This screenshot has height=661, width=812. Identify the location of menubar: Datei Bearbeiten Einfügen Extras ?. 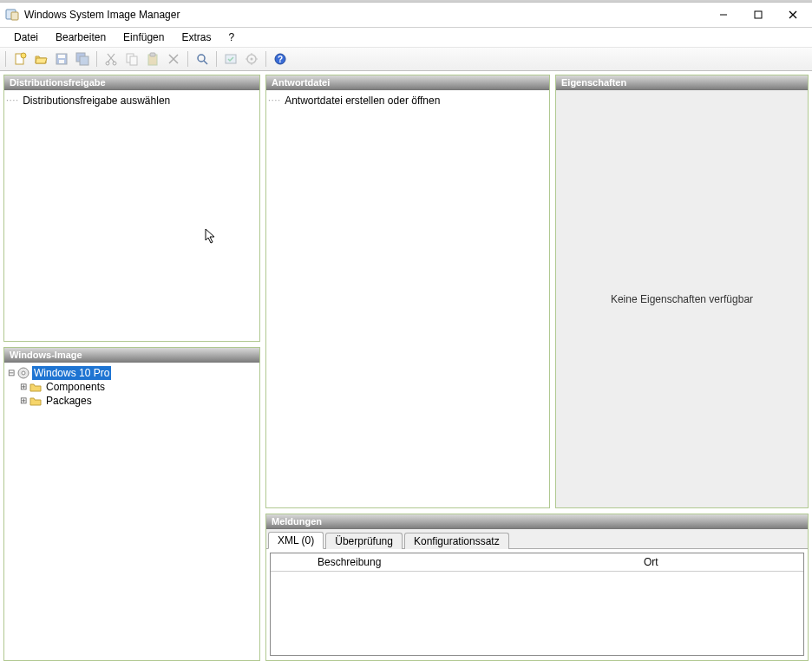
(406, 38).